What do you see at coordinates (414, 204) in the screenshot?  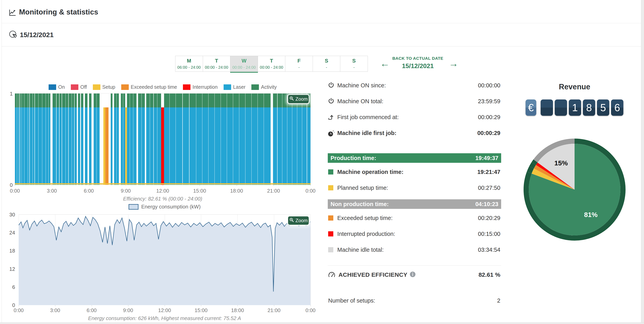 I see `non-production-time-banner: Non production time:04:10:23` at bounding box center [414, 204].